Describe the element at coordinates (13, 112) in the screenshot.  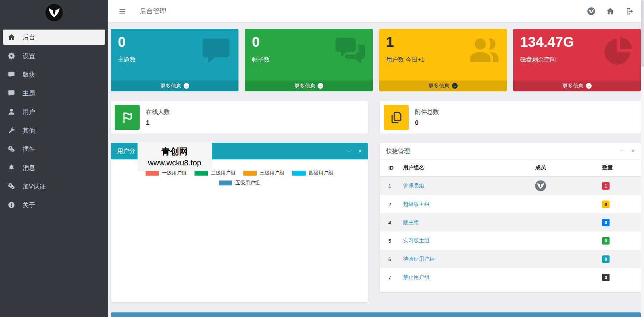
I see `user-icon` at that location.